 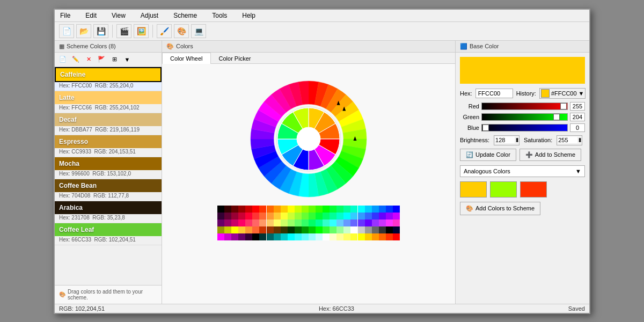 What do you see at coordinates (108, 79) in the screenshot?
I see `color-list-item-0: Caffeine Hex: FFCC00 RGB: 255,204,0` at bounding box center [108, 79].